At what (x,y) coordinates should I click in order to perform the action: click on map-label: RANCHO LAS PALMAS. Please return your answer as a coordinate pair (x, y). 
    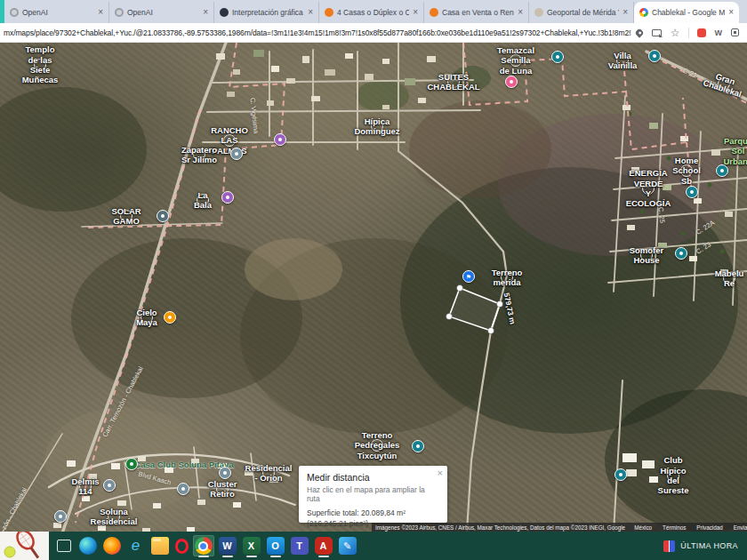
    Looking at the image, I should click on (229, 140).